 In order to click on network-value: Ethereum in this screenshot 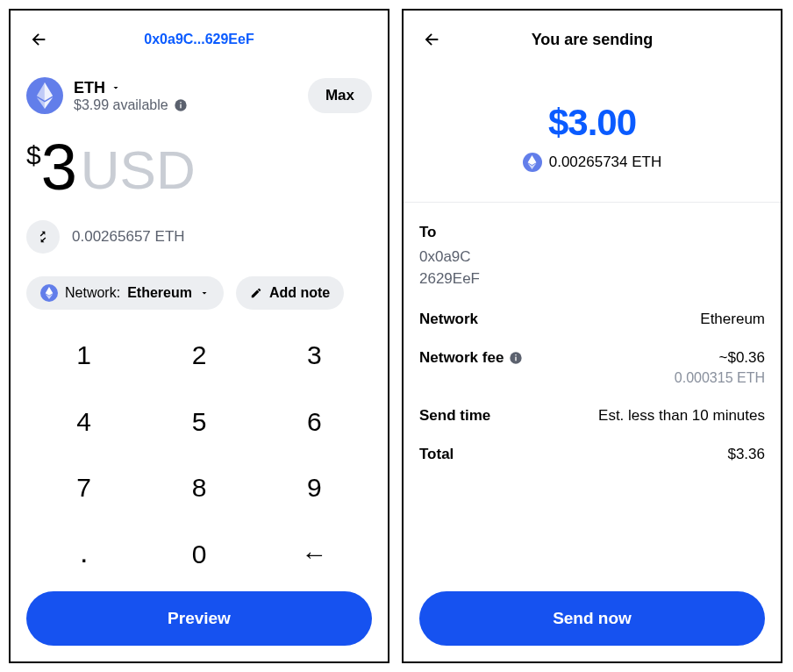, I will do `click(732, 319)`.